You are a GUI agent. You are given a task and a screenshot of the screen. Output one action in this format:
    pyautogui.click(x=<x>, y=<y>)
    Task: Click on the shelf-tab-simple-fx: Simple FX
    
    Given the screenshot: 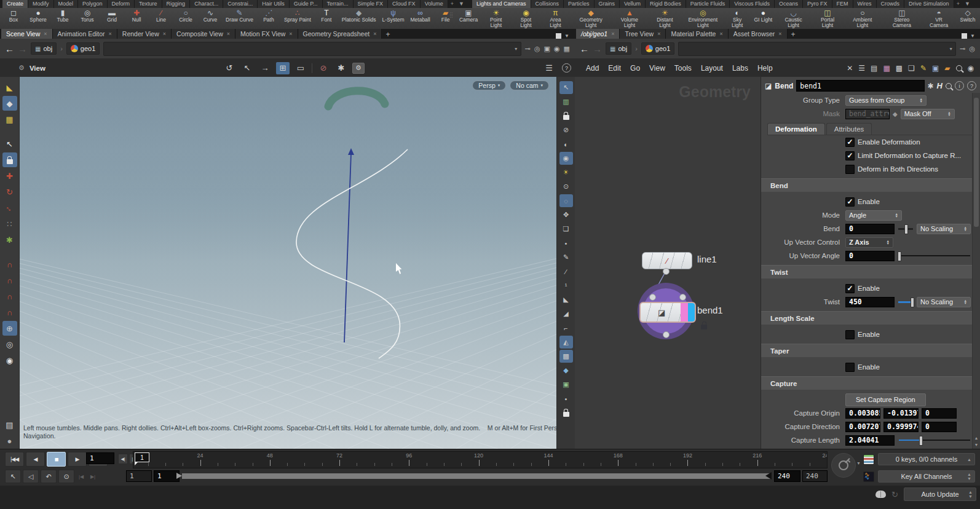 What is the action you would take?
    pyautogui.click(x=371, y=4)
    